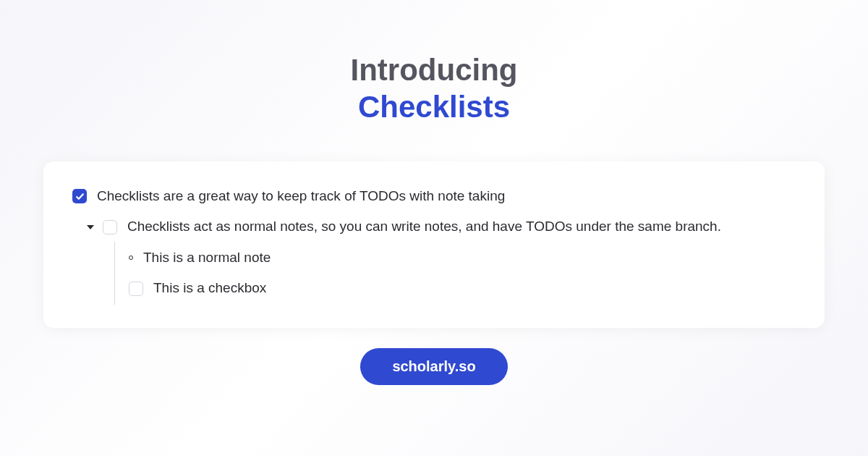 The image size is (868, 456). What do you see at coordinates (90, 227) in the screenshot?
I see `caret-down-icon` at bounding box center [90, 227].